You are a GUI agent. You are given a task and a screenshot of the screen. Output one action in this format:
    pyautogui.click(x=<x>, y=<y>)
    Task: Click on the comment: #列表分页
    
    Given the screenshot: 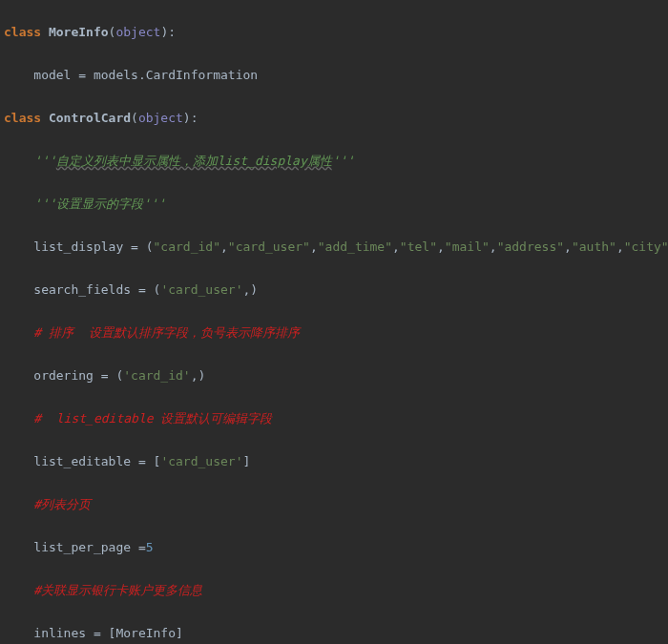 What is the action you would take?
    pyautogui.click(x=48, y=504)
    